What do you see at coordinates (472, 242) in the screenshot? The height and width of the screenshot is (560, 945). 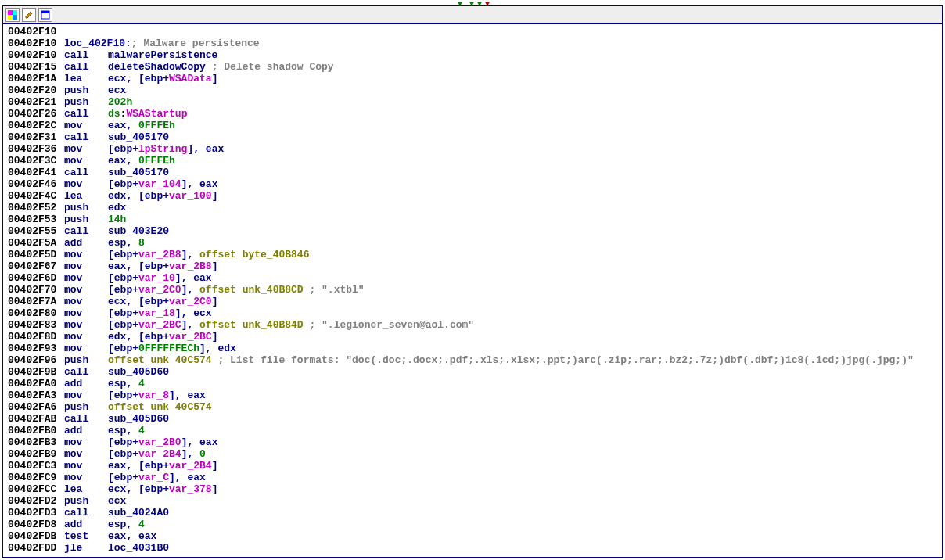 I see `asm-row: 00402F5A addesp, 8` at bounding box center [472, 242].